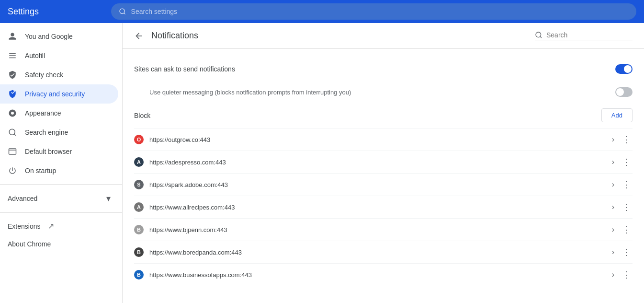  I want to click on block-header: Block Add, so click(383, 115).